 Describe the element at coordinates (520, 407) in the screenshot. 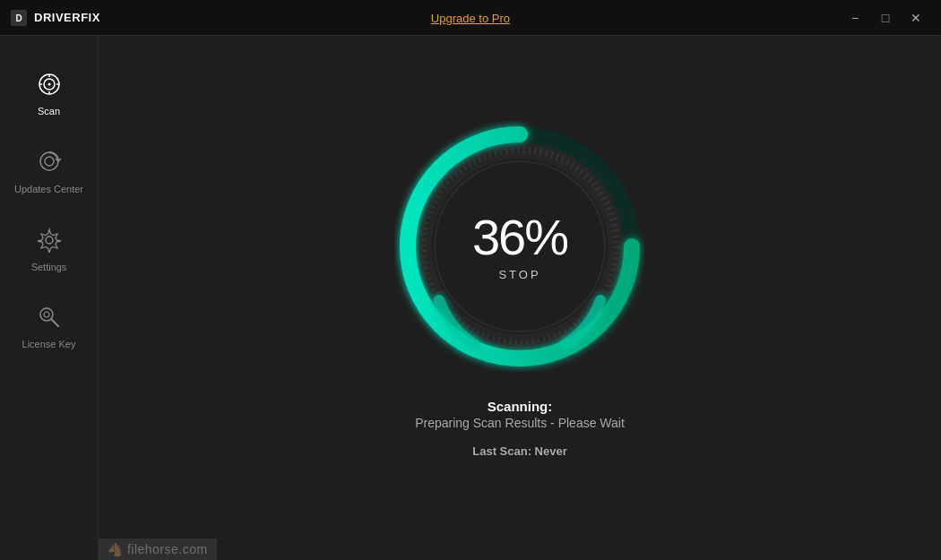

I see `scanning-label: Scanning:` at that location.